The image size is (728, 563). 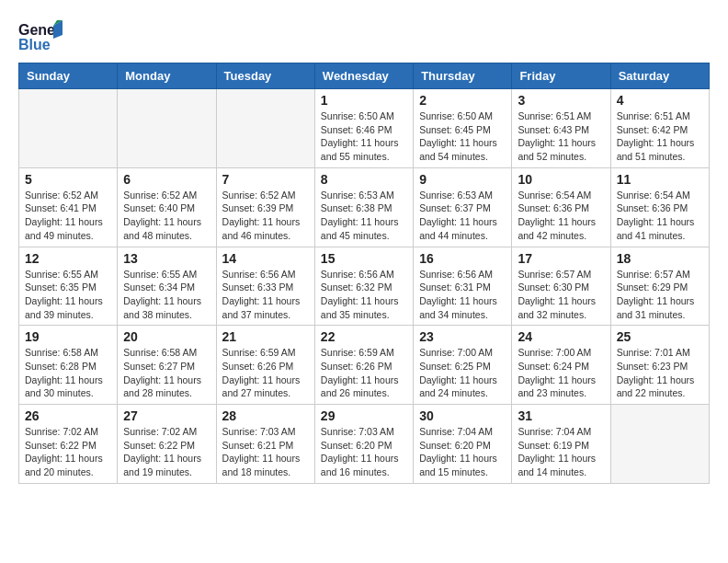 What do you see at coordinates (364, 100) in the screenshot?
I see `day-number: 1` at bounding box center [364, 100].